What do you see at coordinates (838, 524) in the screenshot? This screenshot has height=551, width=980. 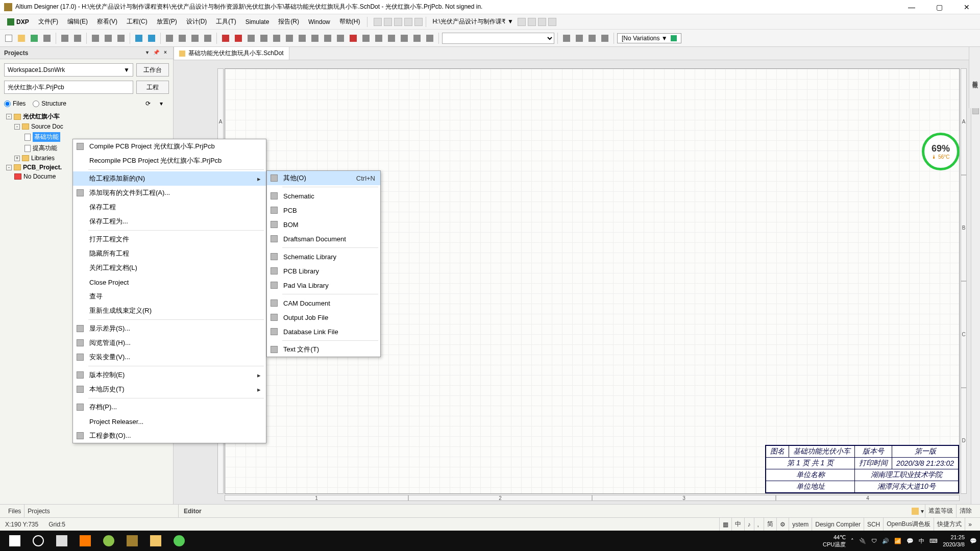 I see `status-panel-button: Design Compiler` at bounding box center [838, 524].